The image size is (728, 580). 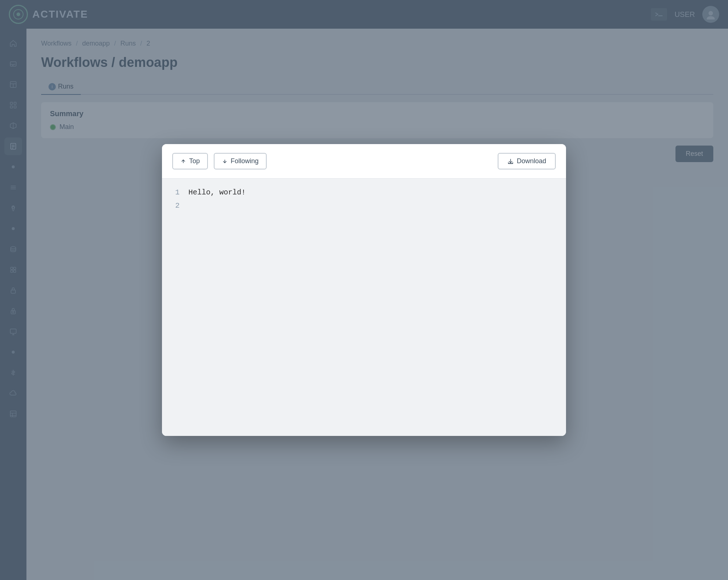 I want to click on code-line-2: 2, so click(x=364, y=206).